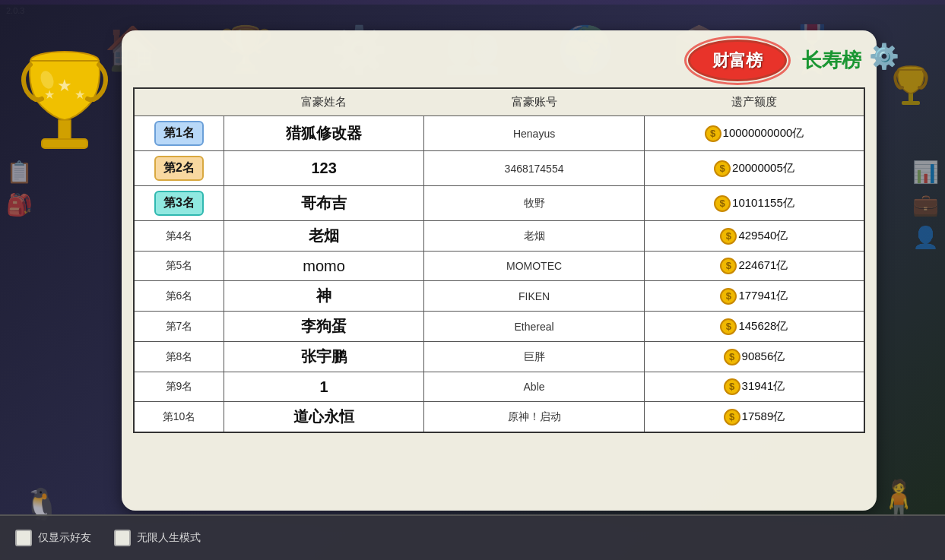  What do you see at coordinates (754, 204) in the screenshot?
I see `wealth-cell: $10101155亿` at bounding box center [754, 204].